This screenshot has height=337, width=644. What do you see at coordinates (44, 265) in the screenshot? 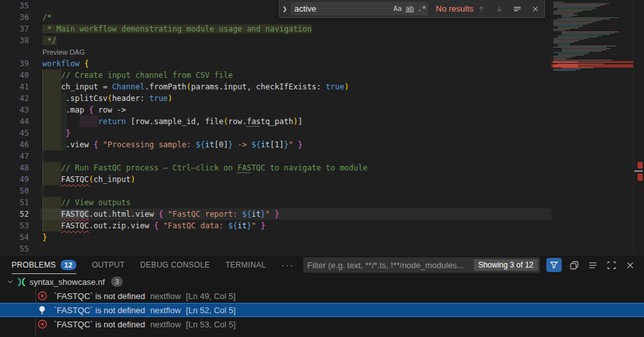
I see `tab-problems: PROBLEMS 12` at bounding box center [44, 265].